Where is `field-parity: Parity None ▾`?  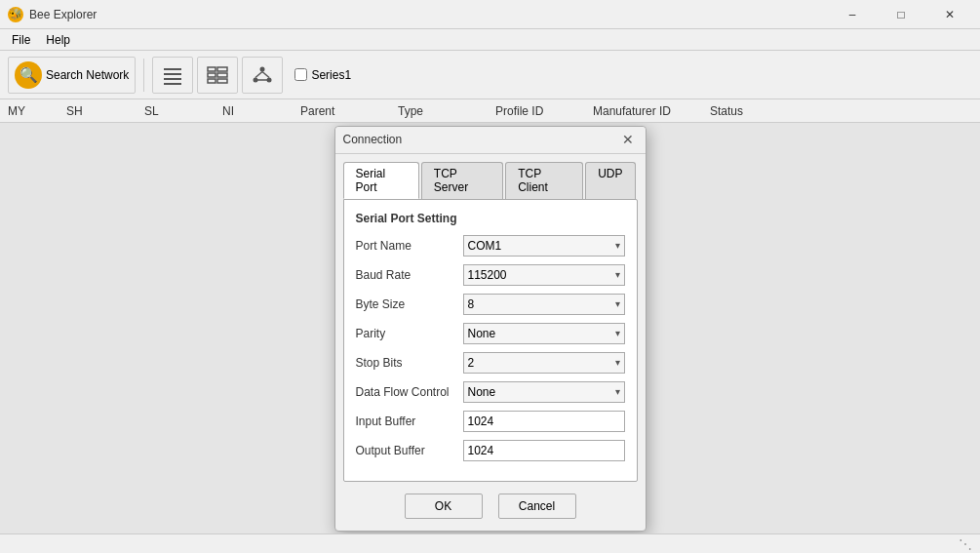
field-parity: Parity None ▾ is located at coordinates (490, 334).